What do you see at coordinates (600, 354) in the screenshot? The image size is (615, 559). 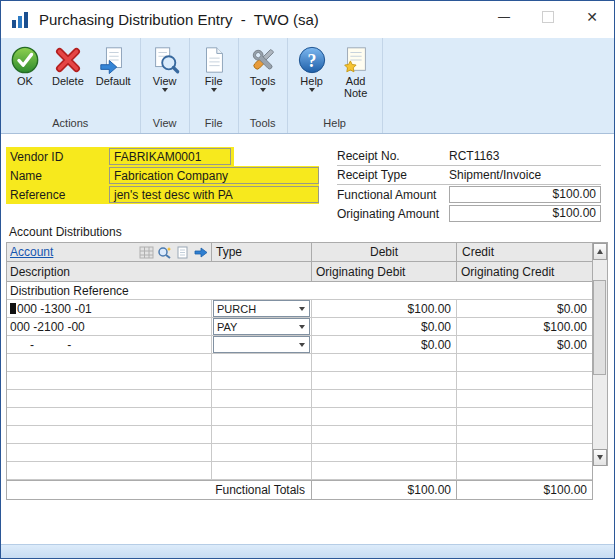 I see `grid-scrollbar` at bounding box center [600, 354].